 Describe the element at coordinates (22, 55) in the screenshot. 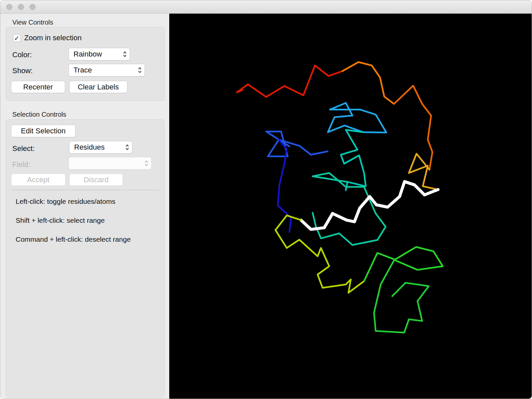

I see `color-label: Color:` at that location.